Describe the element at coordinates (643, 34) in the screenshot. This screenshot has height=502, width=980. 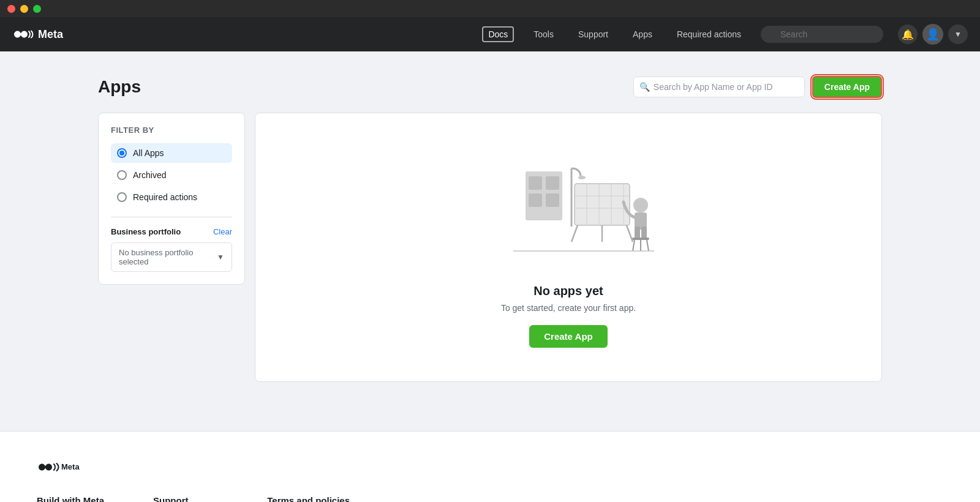
I see `navbar-link-apps: Apps` at that location.